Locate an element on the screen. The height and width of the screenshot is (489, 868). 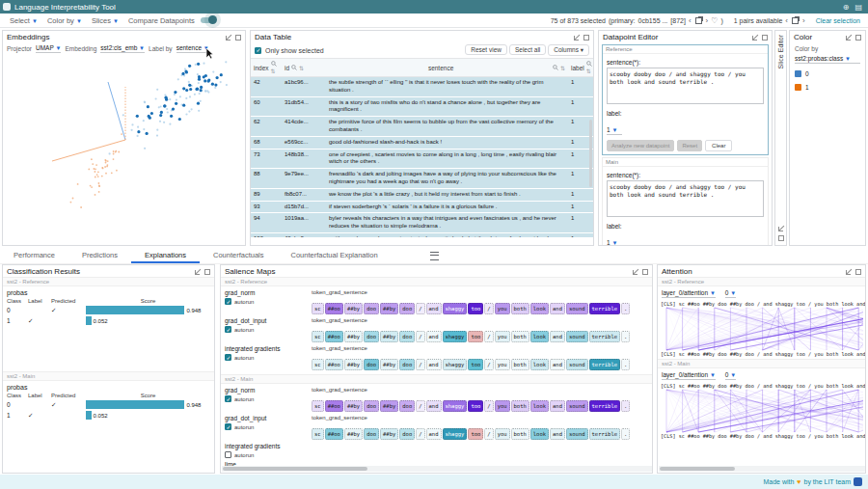
color-panel: Color Color by sst2:probas:class ▼ 01 is located at coordinates (827, 138).